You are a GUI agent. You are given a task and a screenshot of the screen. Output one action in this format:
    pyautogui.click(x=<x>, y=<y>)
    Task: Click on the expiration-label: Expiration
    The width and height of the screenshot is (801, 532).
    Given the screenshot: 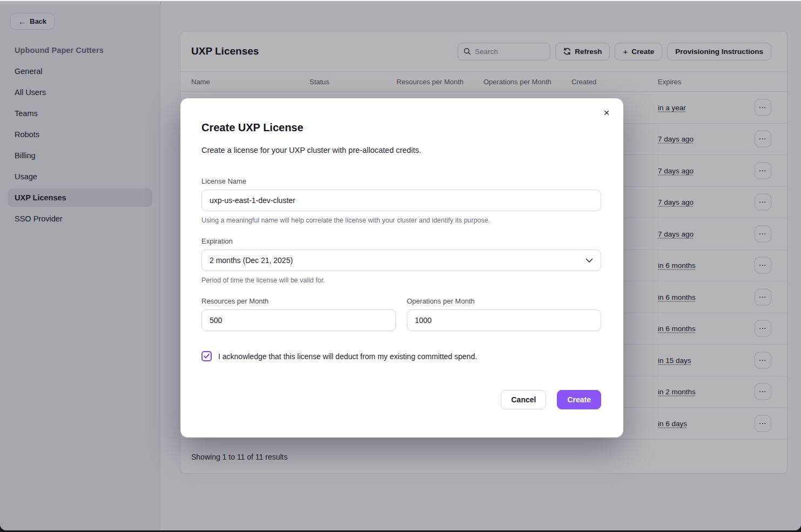 What is the action you would take?
    pyautogui.click(x=401, y=241)
    